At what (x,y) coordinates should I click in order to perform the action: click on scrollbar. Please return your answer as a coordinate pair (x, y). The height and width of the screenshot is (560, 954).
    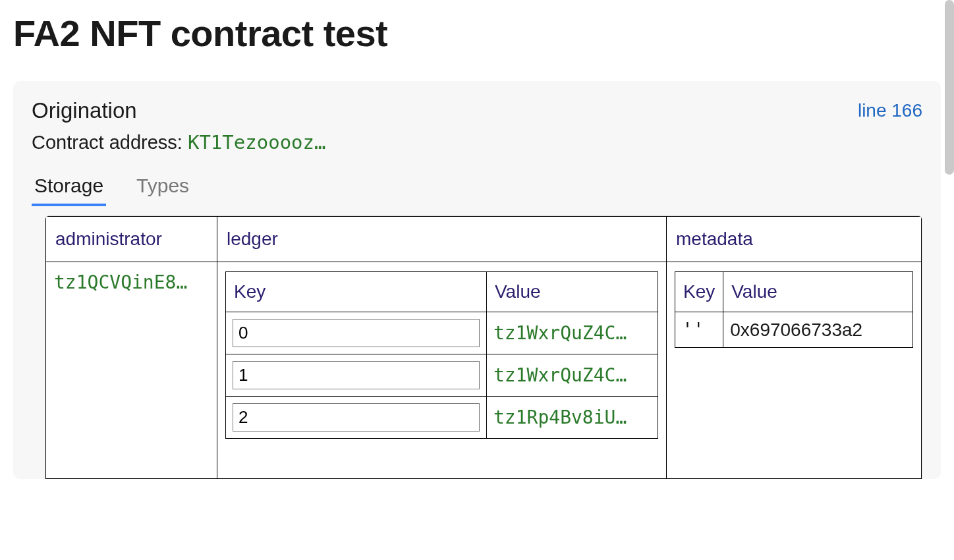
    Looking at the image, I should click on (949, 87).